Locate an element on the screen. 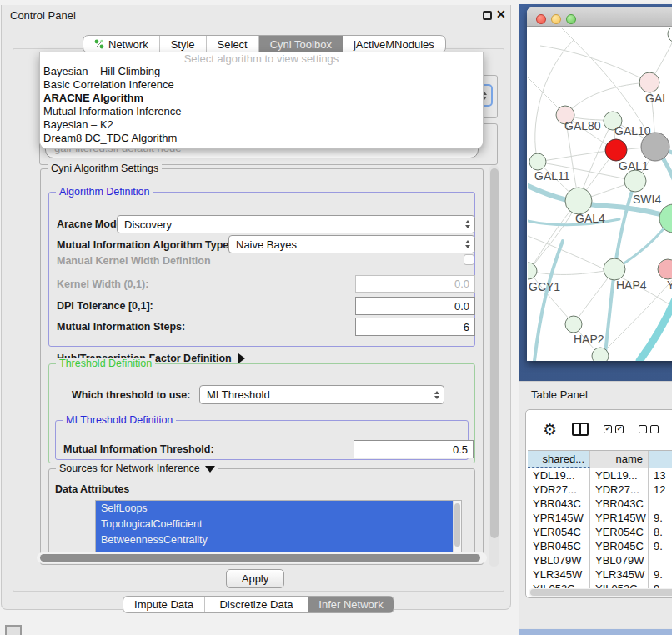  minimize-traffic-light-icon is located at coordinates (556, 19).